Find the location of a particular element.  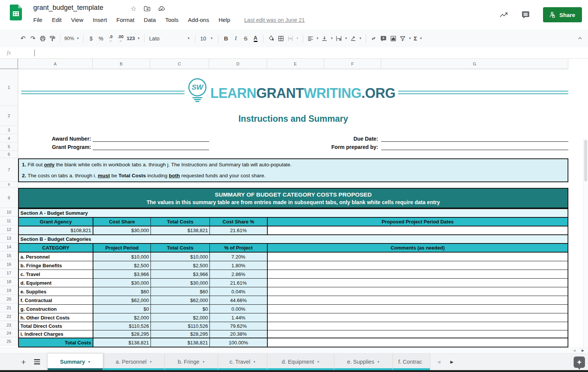

star-icon: ☆ is located at coordinates (133, 9).